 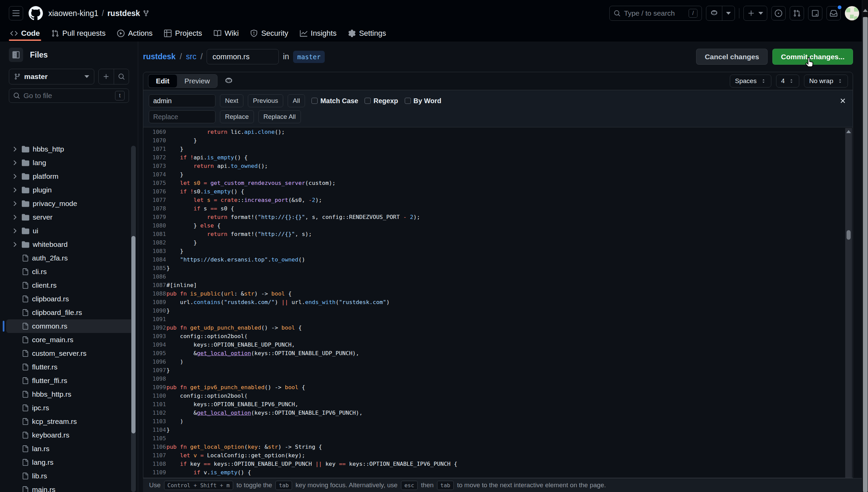 I want to click on code-line: 1082 }, so click(x=498, y=242).